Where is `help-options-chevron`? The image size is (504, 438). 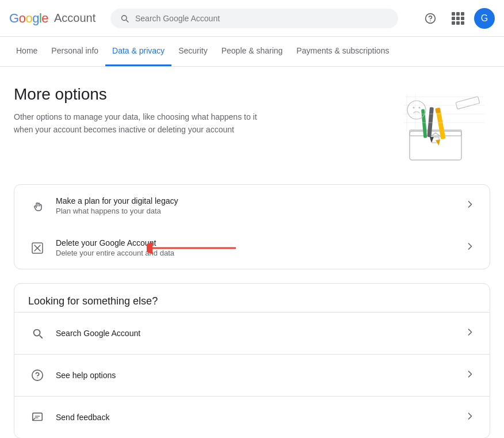
help-options-chevron is located at coordinates (470, 375).